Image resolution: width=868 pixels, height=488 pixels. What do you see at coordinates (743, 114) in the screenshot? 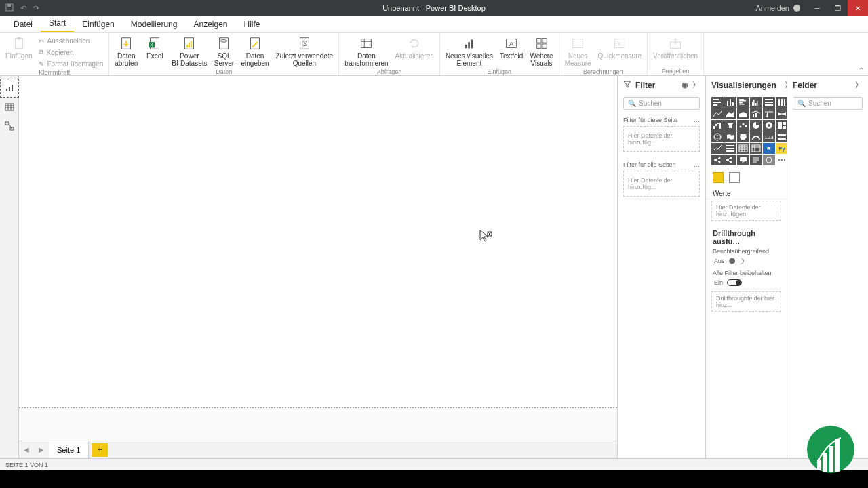
I see `viz-stacked-area-icon` at bounding box center [743, 114].